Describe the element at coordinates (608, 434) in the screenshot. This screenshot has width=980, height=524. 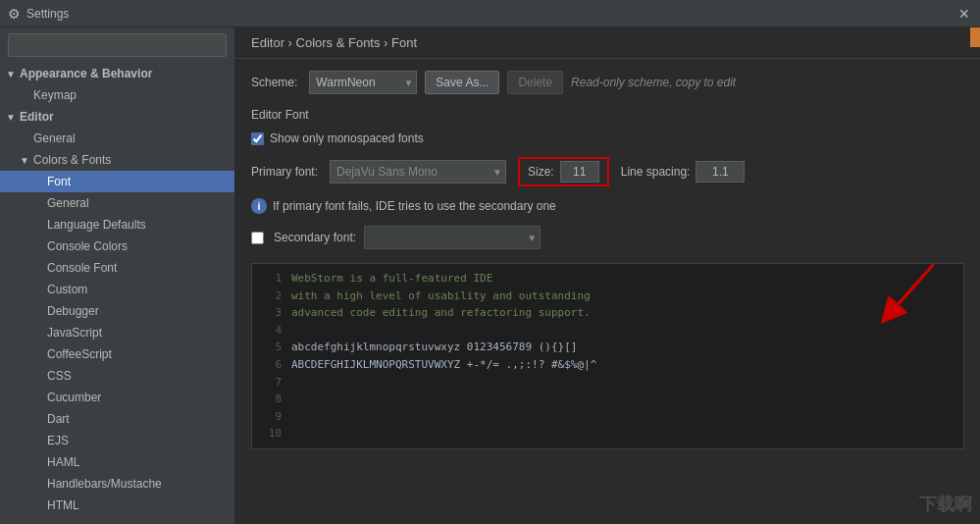
I see `preview-line: 10` at that location.